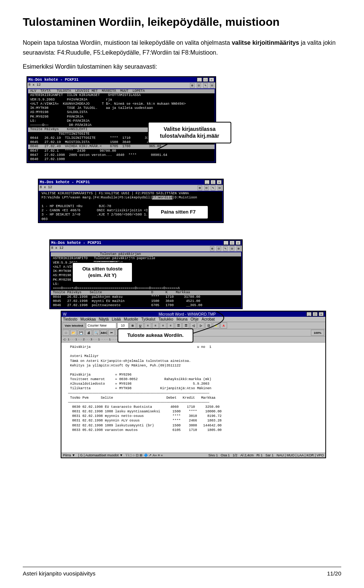  Describe the element at coordinates (213, 182) in the screenshot. I see `dos2-maximize: □` at that location.